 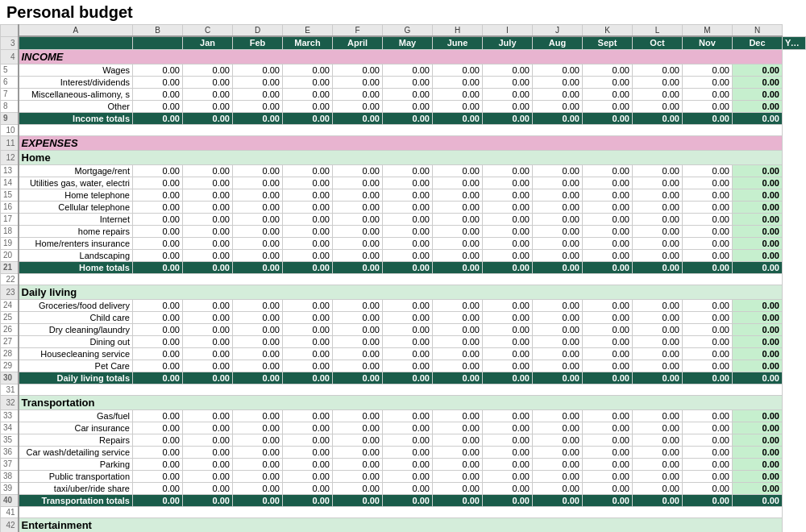 What do you see at coordinates (403, 279) in the screenshot?
I see `blank-row-22: 22` at bounding box center [403, 279].